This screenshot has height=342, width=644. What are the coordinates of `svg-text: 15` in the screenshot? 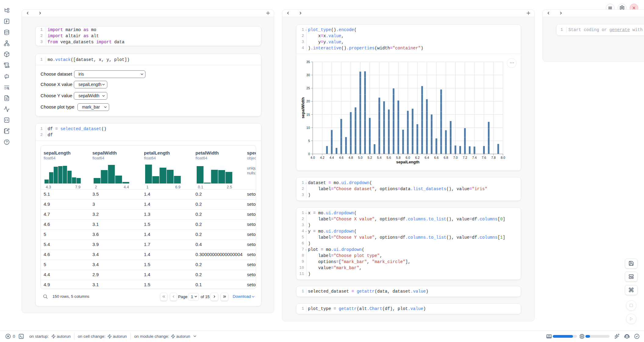 It's located at (308, 115).